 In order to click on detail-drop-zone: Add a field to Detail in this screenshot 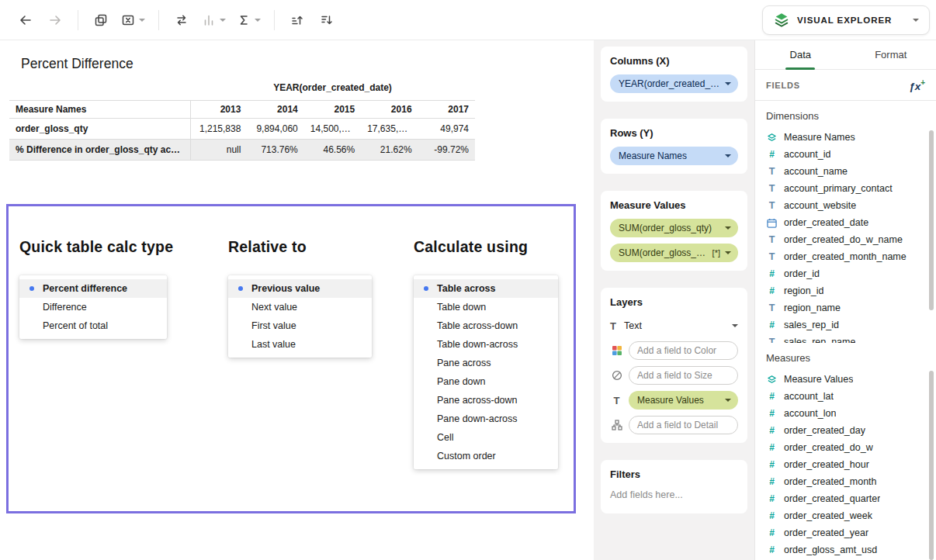, I will do `click(683, 425)`.